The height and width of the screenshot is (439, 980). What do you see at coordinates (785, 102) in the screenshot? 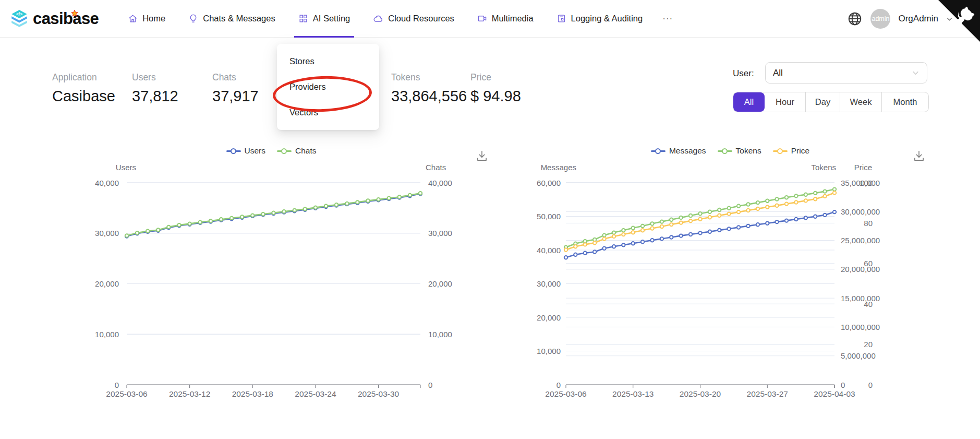
I see `range-button-hour: Hour` at bounding box center [785, 102].